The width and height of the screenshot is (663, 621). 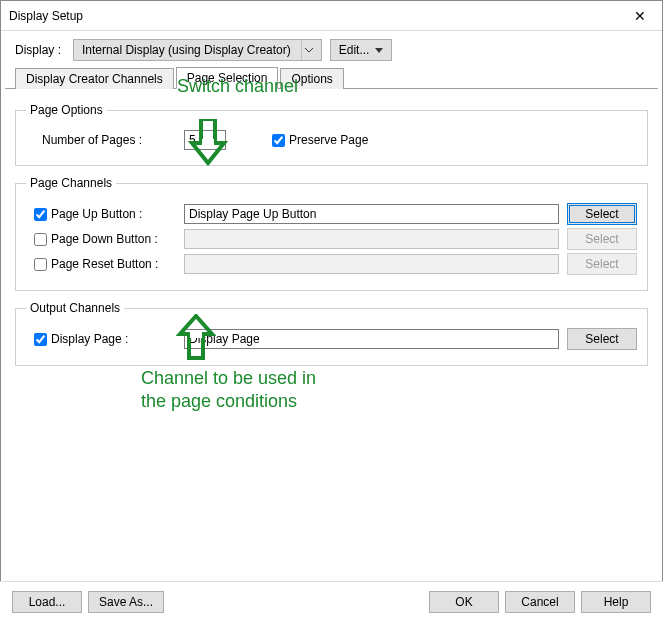 What do you see at coordinates (332, 16) in the screenshot?
I see `titlebar: Display Setup ✕` at bounding box center [332, 16].